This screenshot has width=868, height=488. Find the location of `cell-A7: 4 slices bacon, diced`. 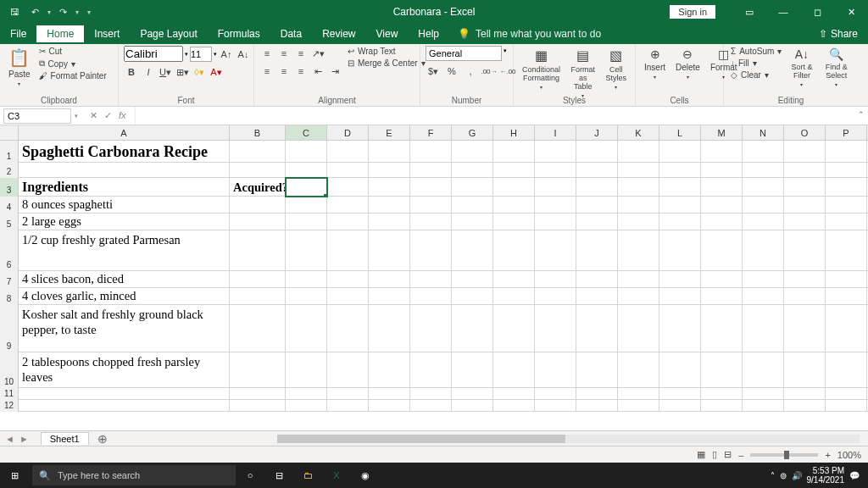

cell-A7: 4 slices bacon, diced is located at coordinates (124, 280).